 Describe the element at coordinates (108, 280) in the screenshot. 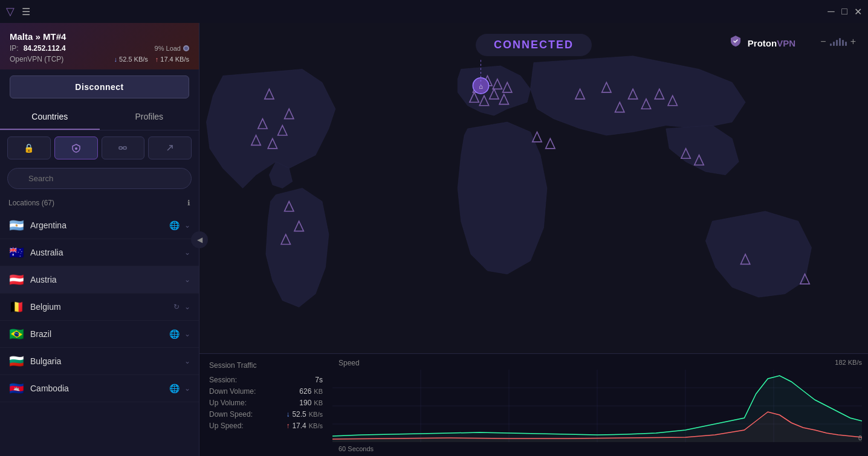

I see `country-name: Austria` at that location.